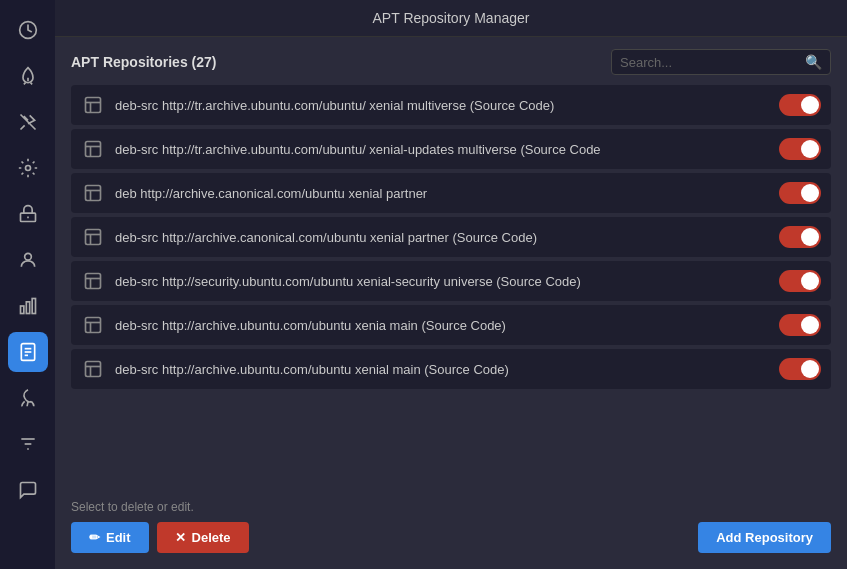 The image size is (847, 569). I want to click on delete-label: Delete, so click(212, 538).